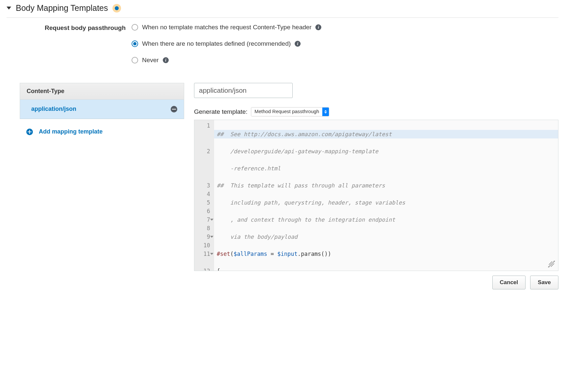 This screenshot has width=565, height=392. What do you see at coordinates (69, 28) in the screenshot?
I see `passthrough-label: Request body passthrough` at bounding box center [69, 28].